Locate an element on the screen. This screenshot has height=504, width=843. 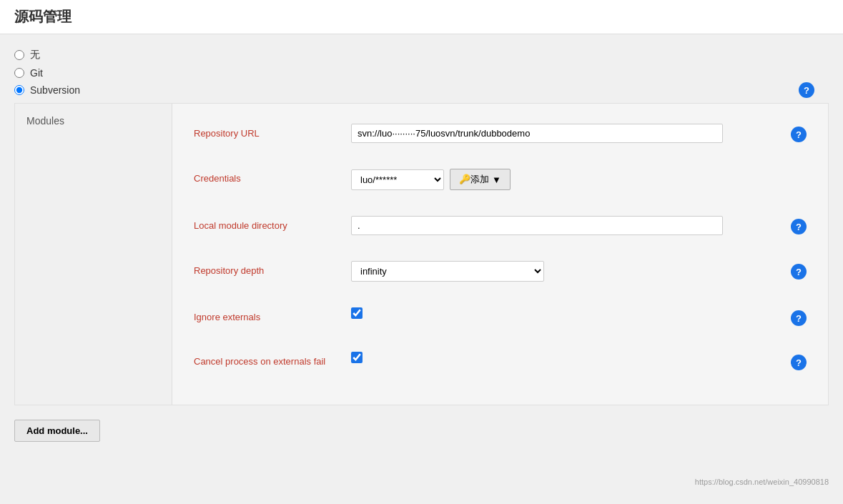
add-credentials-label: 🔑添加 is located at coordinates (474, 179).